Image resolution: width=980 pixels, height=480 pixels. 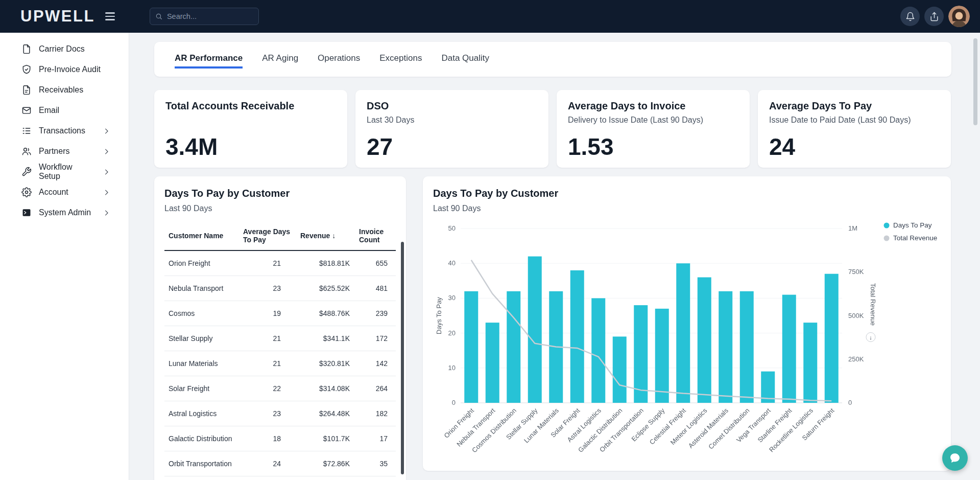 What do you see at coordinates (268, 236) in the screenshot?
I see `column-header-avg-days: Average Days To Pay` at bounding box center [268, 236].